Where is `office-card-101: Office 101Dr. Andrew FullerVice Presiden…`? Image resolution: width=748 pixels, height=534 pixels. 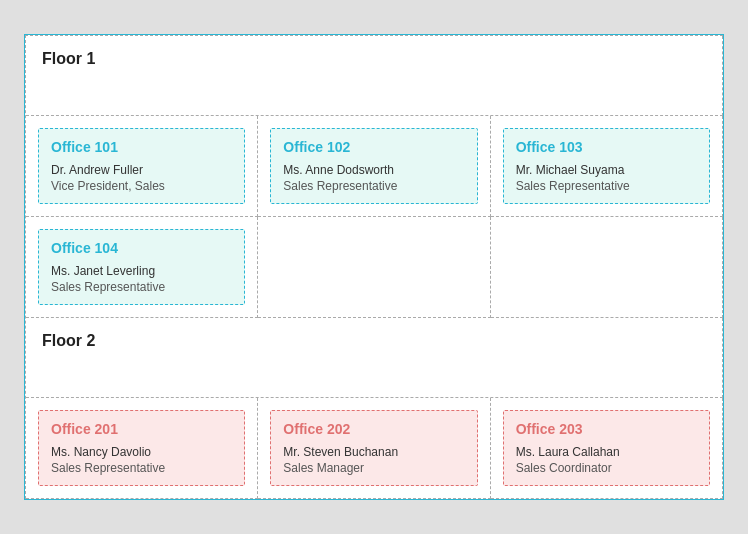 office-card-101: Office 101Dr. Andrew FullerVice Presiden… is located at coordinates (142, 166).